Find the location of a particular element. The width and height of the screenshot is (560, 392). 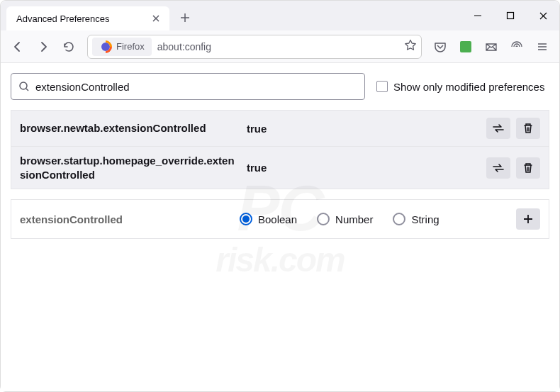

url-bar: Firefox about:config is located at coordinates (254, 47).